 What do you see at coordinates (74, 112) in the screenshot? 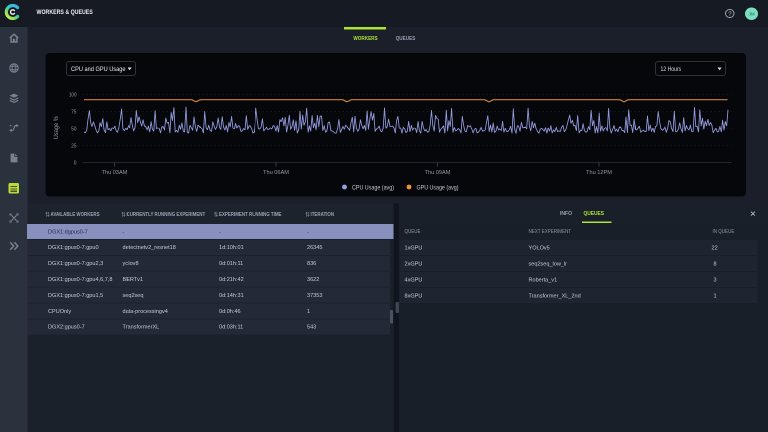
I see `svg-text: 75` at bounding box center [74, 112].